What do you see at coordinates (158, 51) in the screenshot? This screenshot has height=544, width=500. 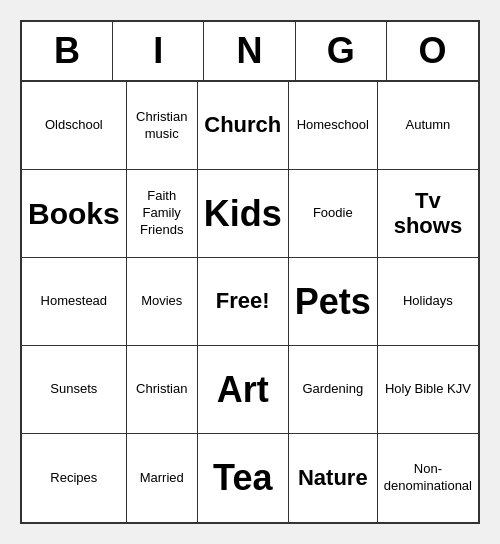 I see `header-letter: I` at bounding box center [158, 51].